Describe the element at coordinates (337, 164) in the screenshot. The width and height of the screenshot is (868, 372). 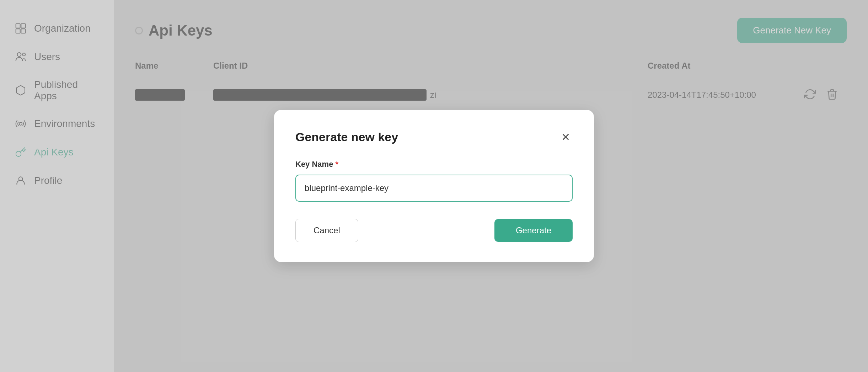
I see `required-indicator: *` at that location.